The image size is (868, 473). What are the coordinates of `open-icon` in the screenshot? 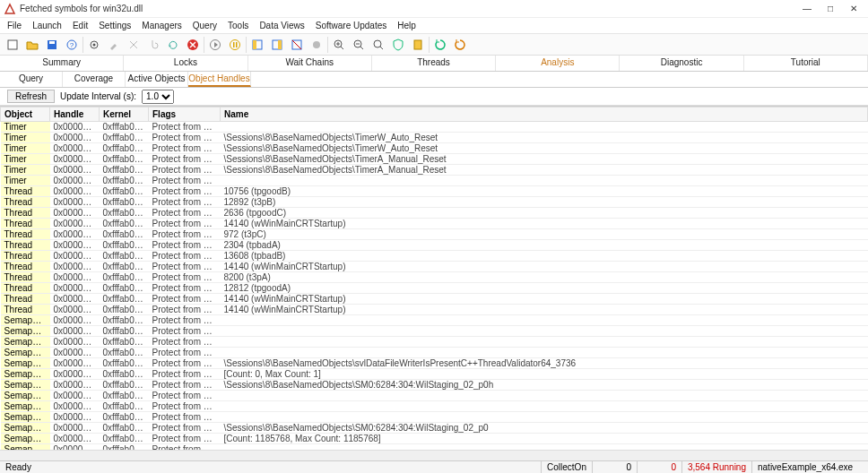 It's located at (32, 45).